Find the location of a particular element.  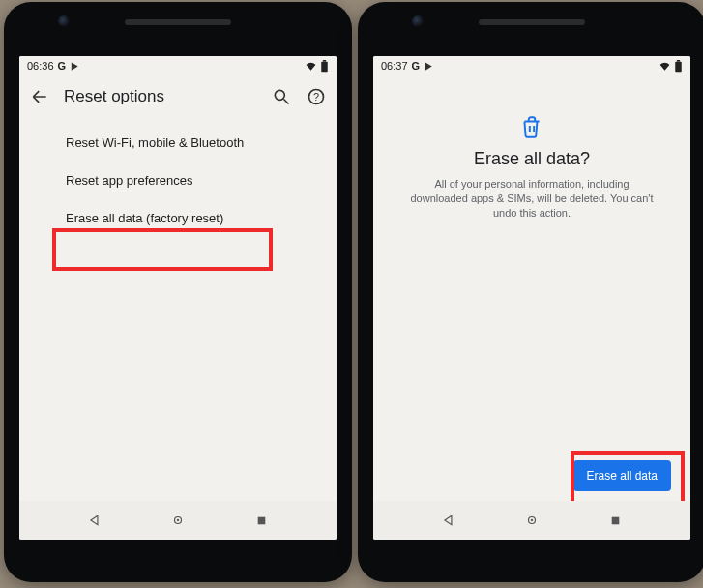

erase-title: Erase all data? is located at coordinates (532, 159).